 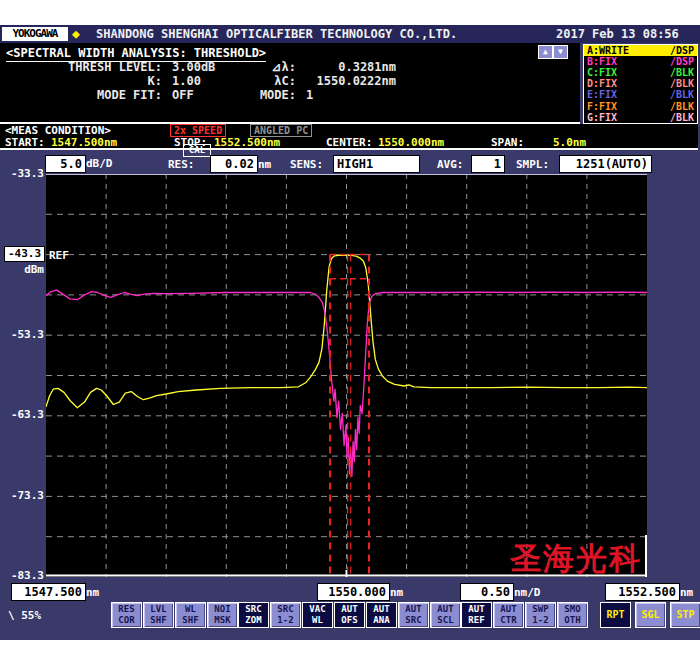 I want to click on trace-item-g: G:FIX/BLK, so click(x=640, y=118).